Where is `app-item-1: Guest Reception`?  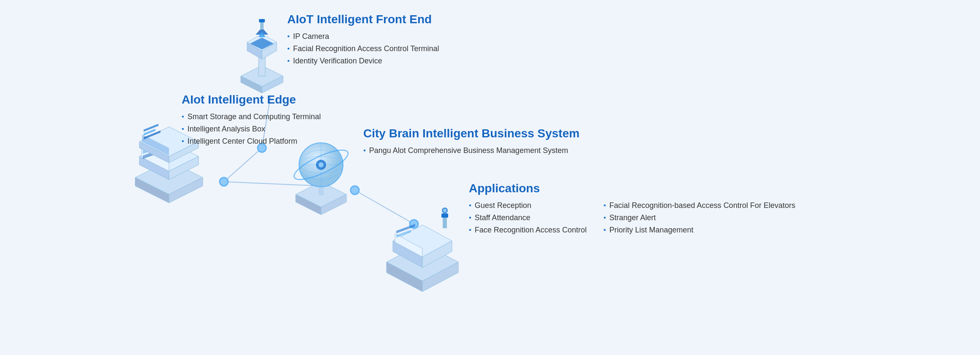
app-item-1: Guest Reception is located at coordinates (528, 205).